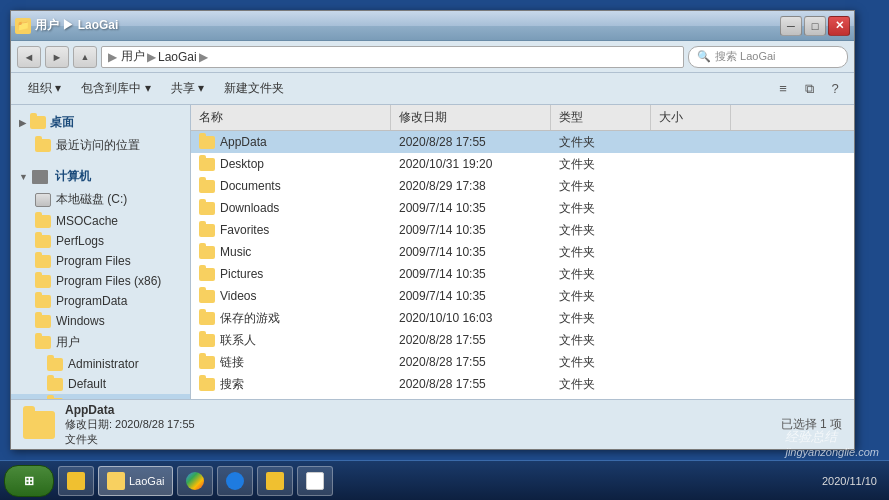 This screenshot has width=889, height=500. Describe the element at coordinates (254, 89) in the screenshot. I see `new-folder-button: 新建文件夹` at that location.